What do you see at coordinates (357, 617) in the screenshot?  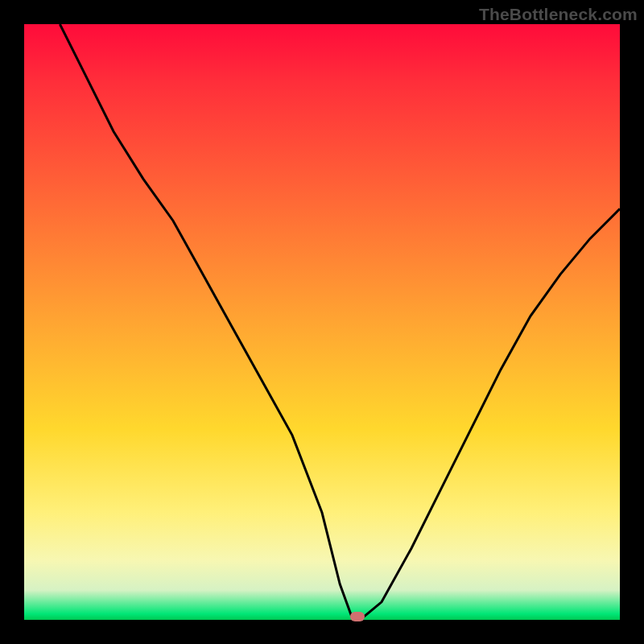 I see `optimum-marker` at bounding box center [357, 617].